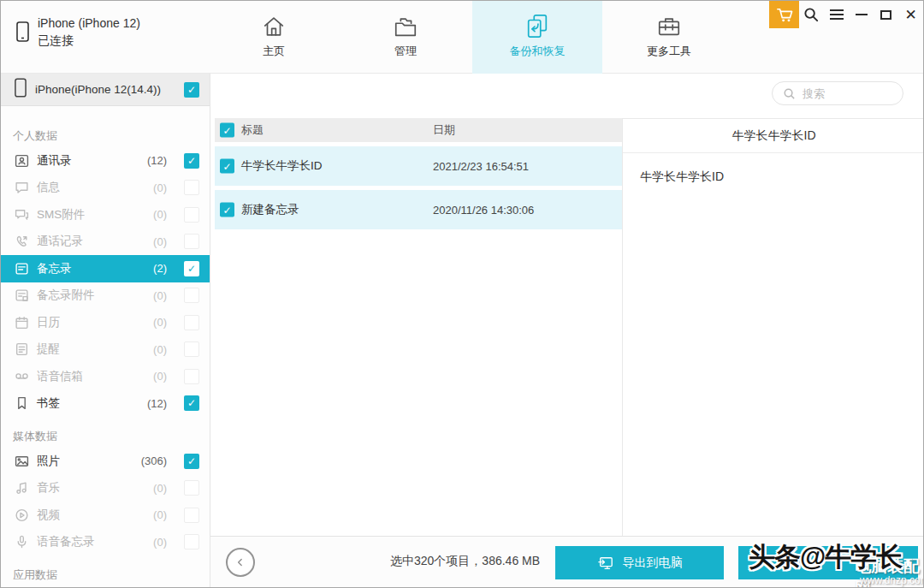 The image size is (924, 588). What do you see at coordinates (282, 166) in the screenshot?
I see `note-title: 牛学长牛学长ID` at bounding box center [282, 166].